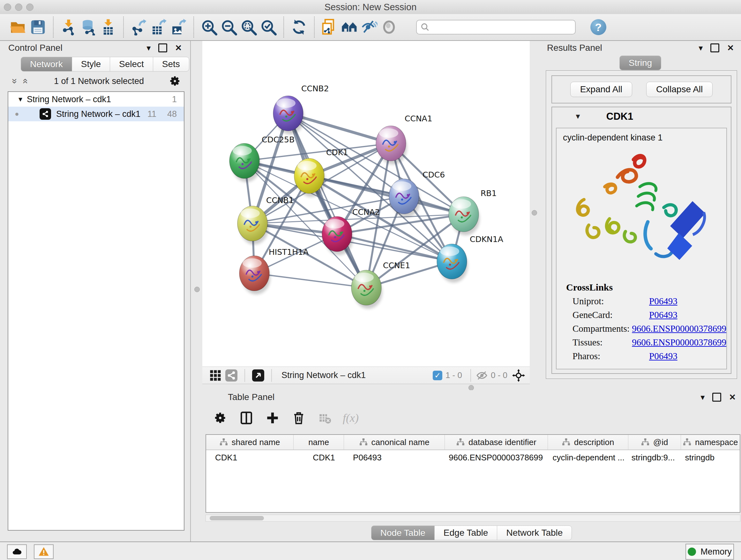 The width and height of the screenshot is (741, 560). I want to click on collapse-all-button: Collapse All, so click(679, 89).